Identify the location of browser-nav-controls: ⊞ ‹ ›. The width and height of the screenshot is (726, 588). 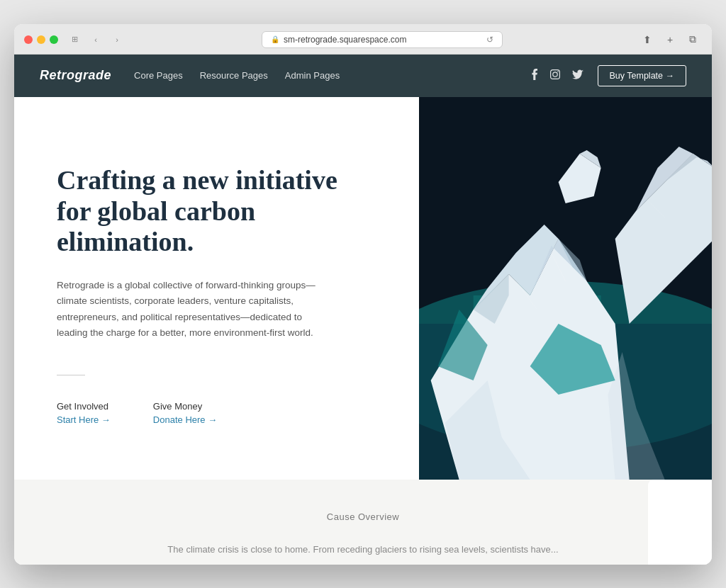
(96, 40).